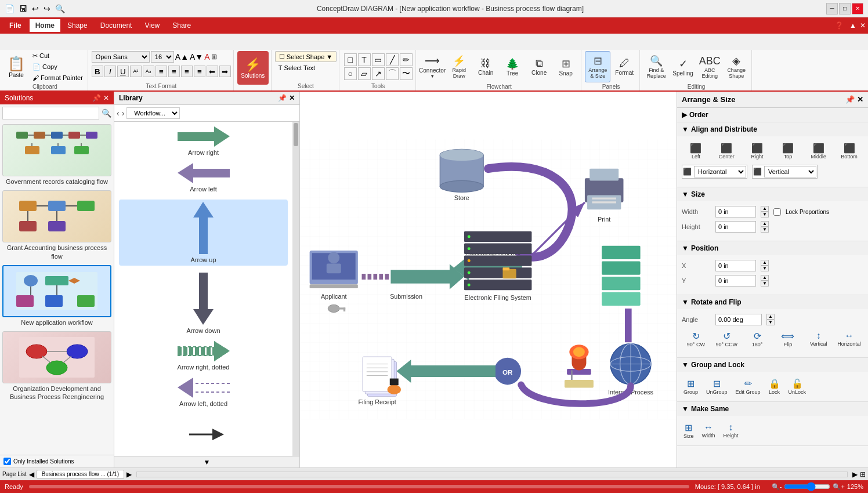 This screenshot has height=493, width=868. I want to click on library-close-btn: ✕, so click(292, 98).